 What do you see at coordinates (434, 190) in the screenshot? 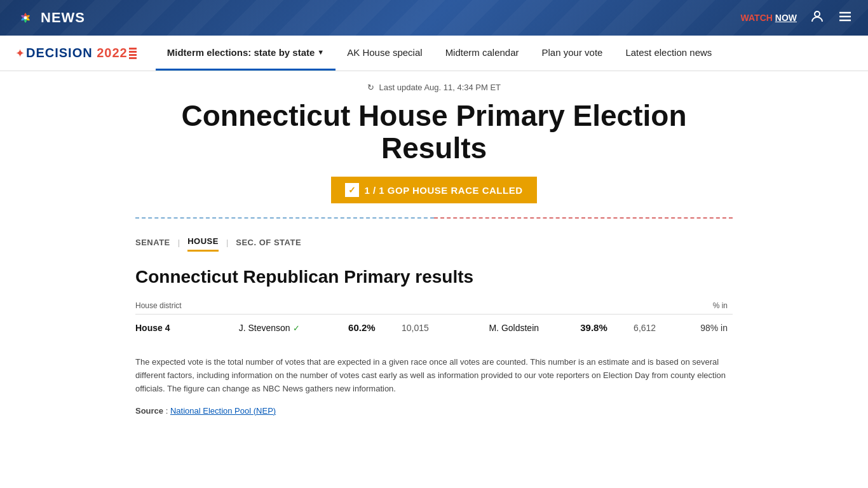
I see `race-called-badge: ✓ 1 / 1 GOP HOUSE RACE CALLED` at bounding box center [434, 190].